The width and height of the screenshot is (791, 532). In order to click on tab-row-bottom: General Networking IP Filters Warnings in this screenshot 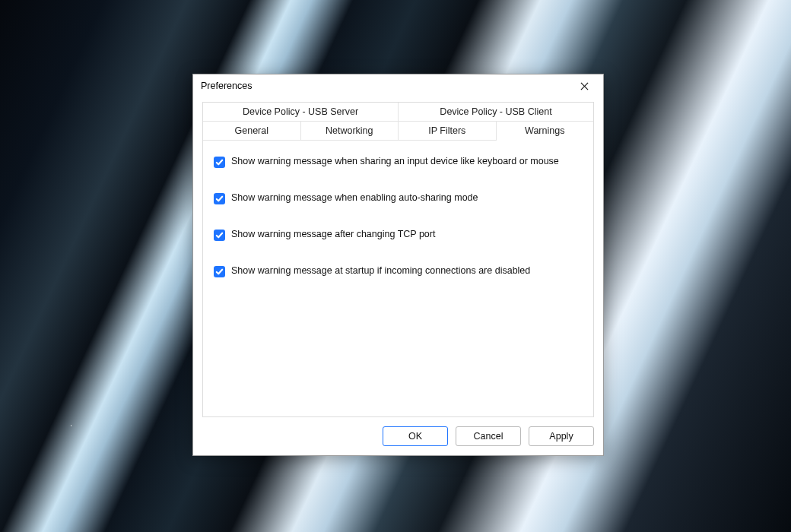, I will do `click(399, 131)`.